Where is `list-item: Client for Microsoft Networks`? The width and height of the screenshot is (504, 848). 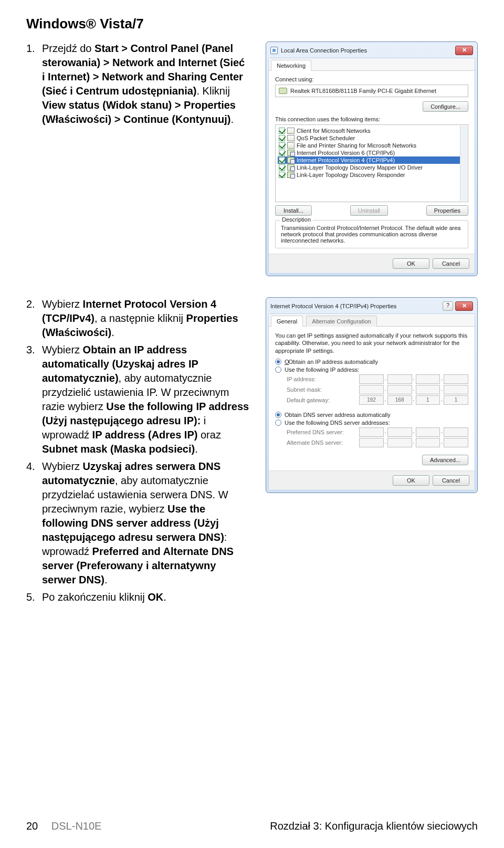 list-item: Client for Microsoft Networks is located at coordinates (372, 131).